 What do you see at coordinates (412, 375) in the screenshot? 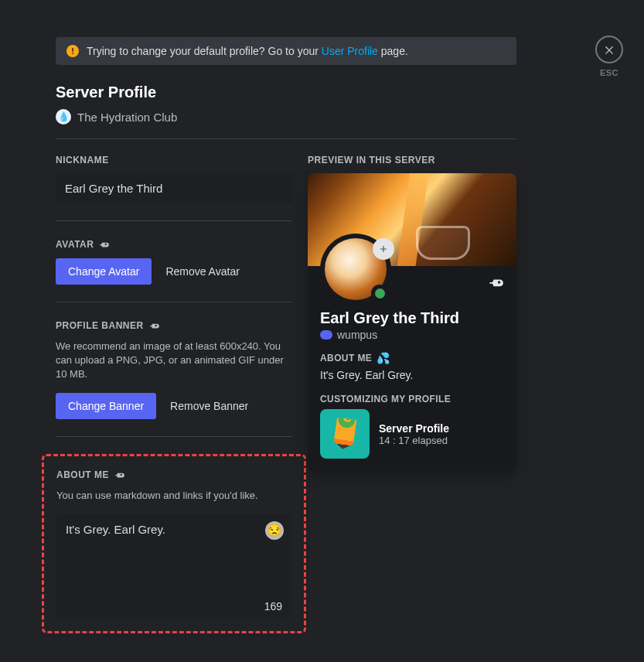
I see `preview-about-text: It's Grey. Earl Grey.` at bounding box center [412, 375].